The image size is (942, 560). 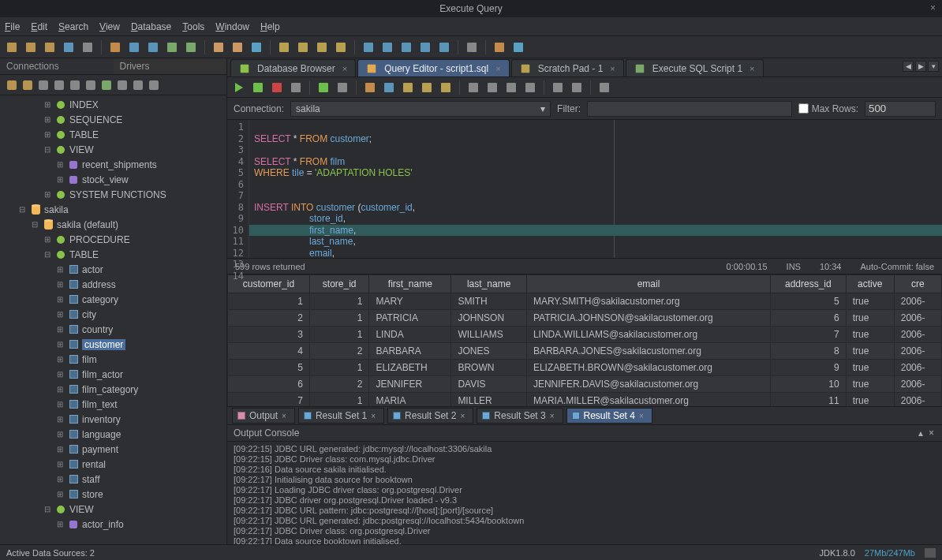 I want to click on col-last_name: last_name, so click(x=489, y=284).